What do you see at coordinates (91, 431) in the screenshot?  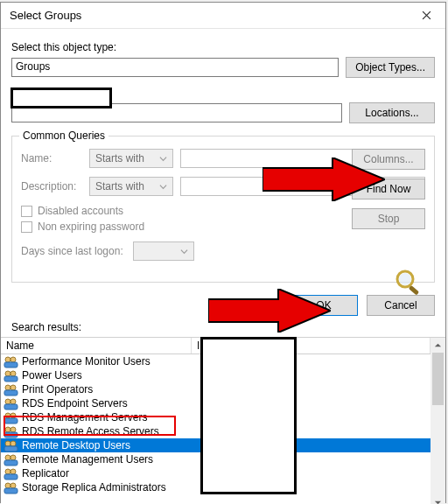 I see `row-name: RDS Remote Access Servers` at bounding box center [91, 431].